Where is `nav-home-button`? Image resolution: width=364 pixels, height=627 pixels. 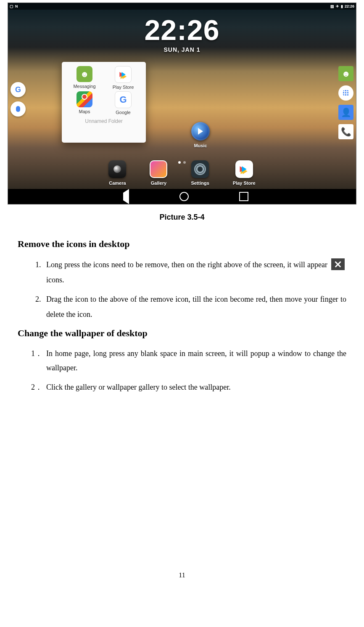 nav-home-button is located at coordinates (184, 197).